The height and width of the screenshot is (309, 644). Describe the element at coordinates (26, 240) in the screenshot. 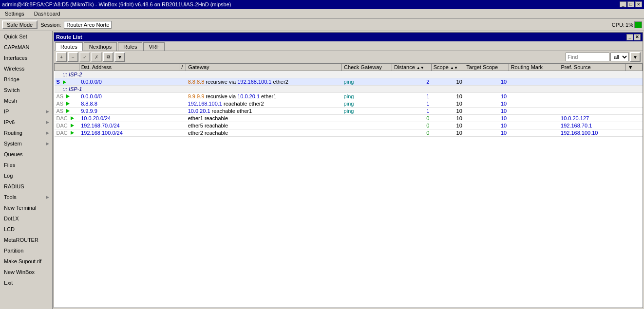

I see `sidebar-item-metarouter: MetaROUTER` at that location.